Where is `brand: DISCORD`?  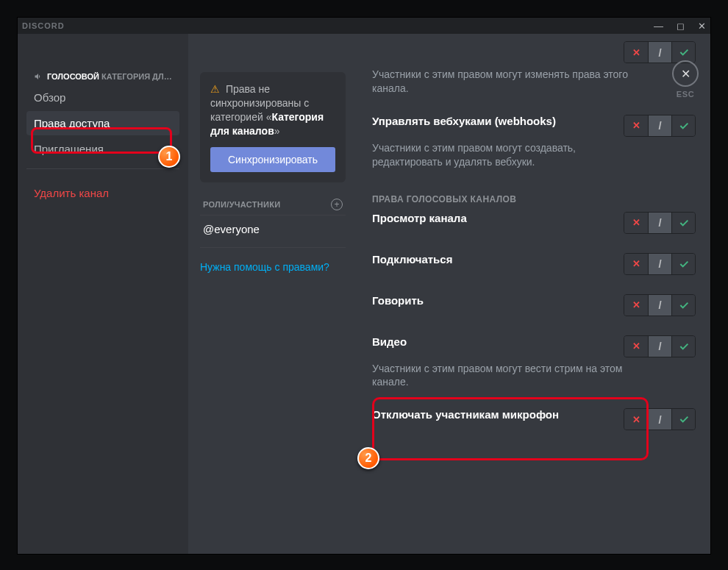
brand: DISCORD is located at coordinates (43, 26).